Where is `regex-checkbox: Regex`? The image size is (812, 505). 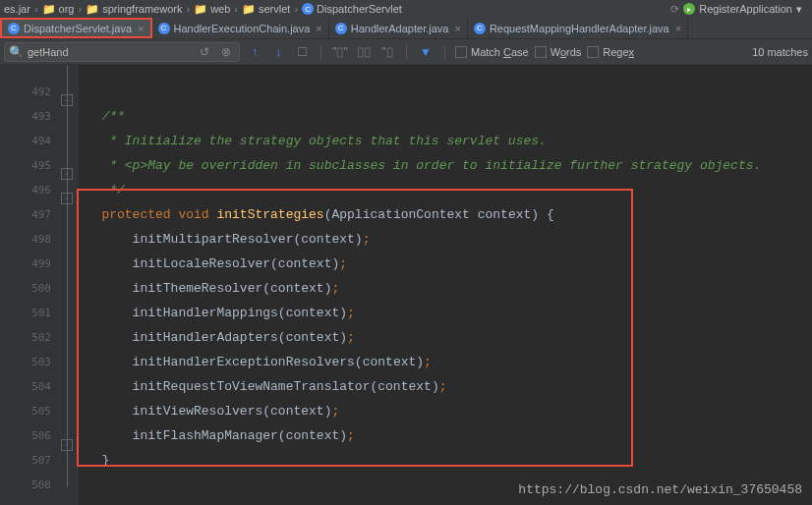
regex-checkbox: Regex is located at coordinates (610, 52).